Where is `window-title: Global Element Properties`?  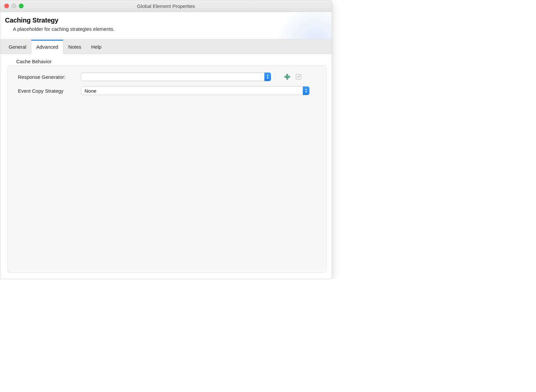 window-title: Global Element Properties is located at coordinates (166, 6).